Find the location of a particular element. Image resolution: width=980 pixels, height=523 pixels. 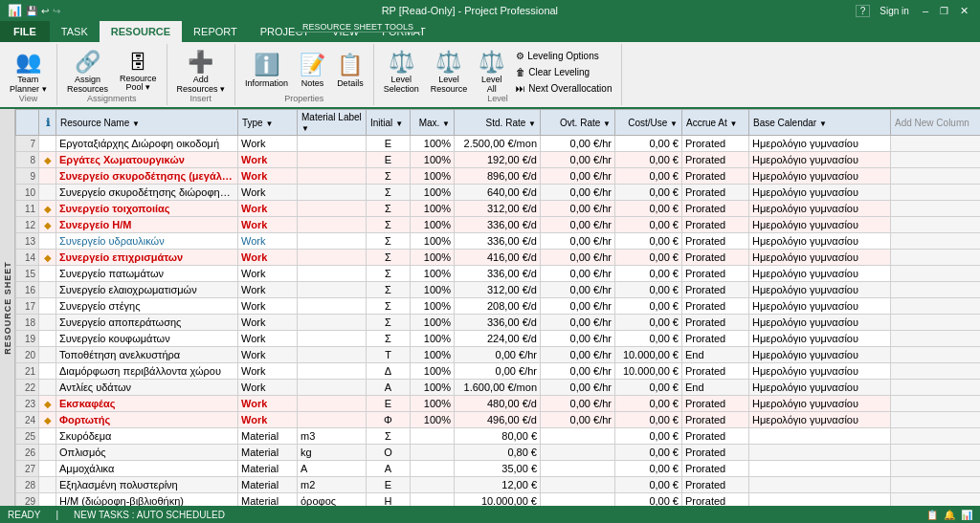

table-row: 13 Συνεργείο υδραυλικών Work Σ 100% 336,… is located at coordinates (499, 241).